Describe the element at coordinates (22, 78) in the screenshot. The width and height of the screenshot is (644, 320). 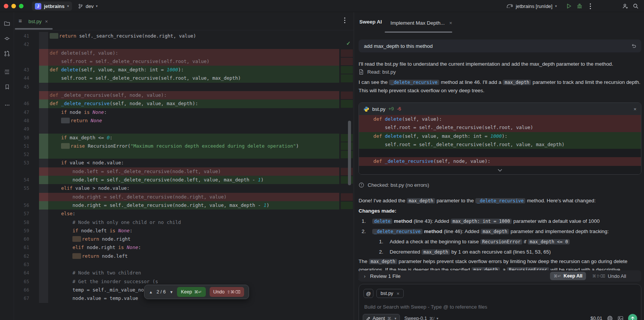
I see `line-number: 44` at that location.